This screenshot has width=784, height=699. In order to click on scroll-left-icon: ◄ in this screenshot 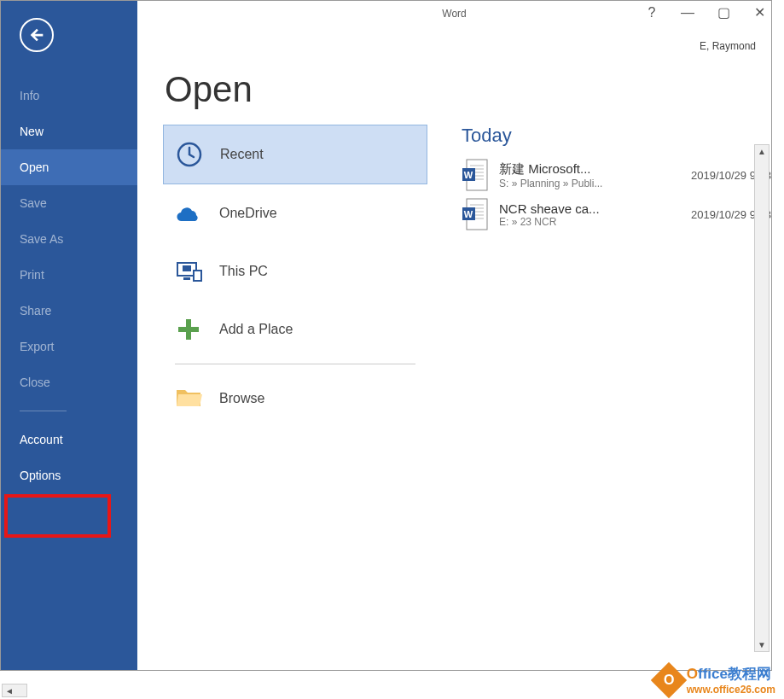, I will do `click(9, 691)`.